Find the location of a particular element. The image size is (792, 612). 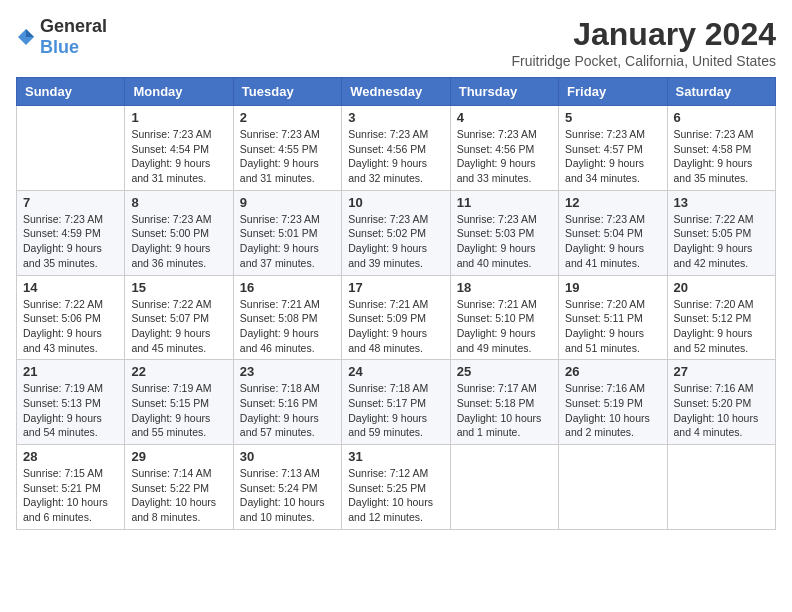

day-info: Sunrise: 7:23 AM Sunset: 4:54 PM Dayligh… is located at coordinates (178, 156).